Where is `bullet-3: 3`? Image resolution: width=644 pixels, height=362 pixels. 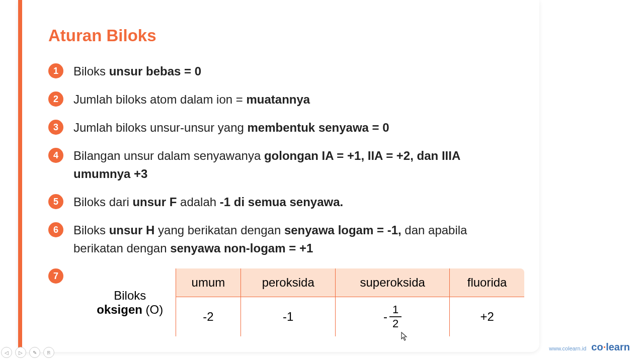 bullet-3: 3 is located at coordinates (56, 127).